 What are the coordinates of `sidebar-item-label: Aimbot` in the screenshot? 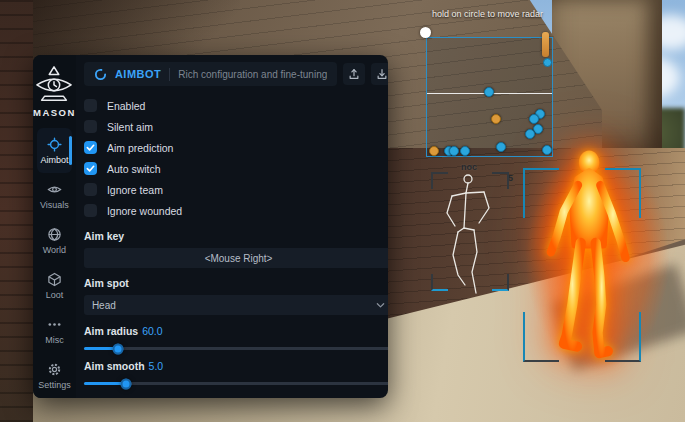 It's located at (54, 160).